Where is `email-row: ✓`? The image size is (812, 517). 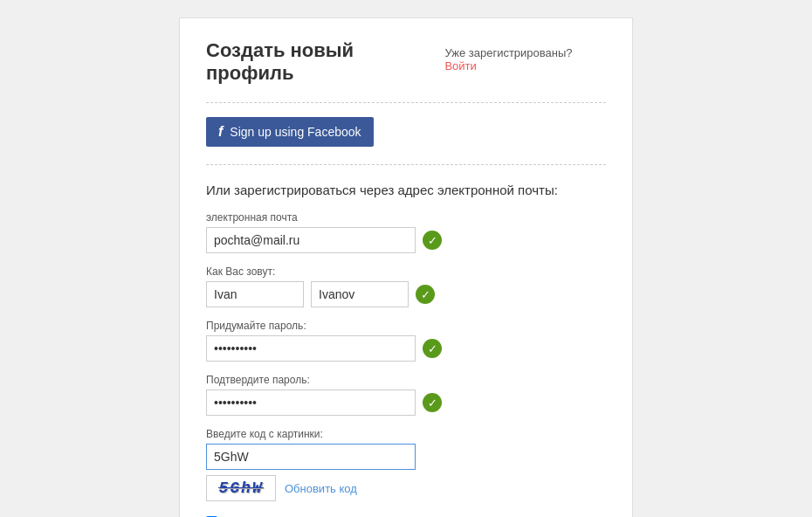
email-row: ✓ is located at coordinates (406, 240).